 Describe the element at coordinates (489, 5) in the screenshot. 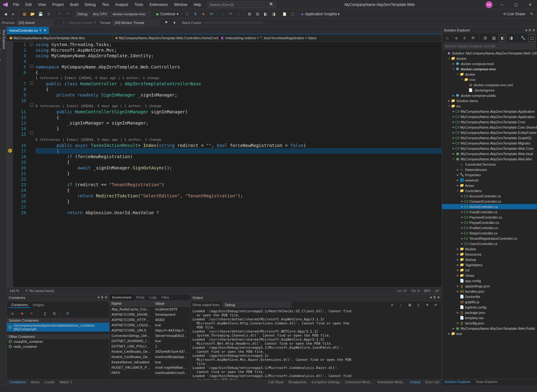

I see `user-avatar: GE` at that location.